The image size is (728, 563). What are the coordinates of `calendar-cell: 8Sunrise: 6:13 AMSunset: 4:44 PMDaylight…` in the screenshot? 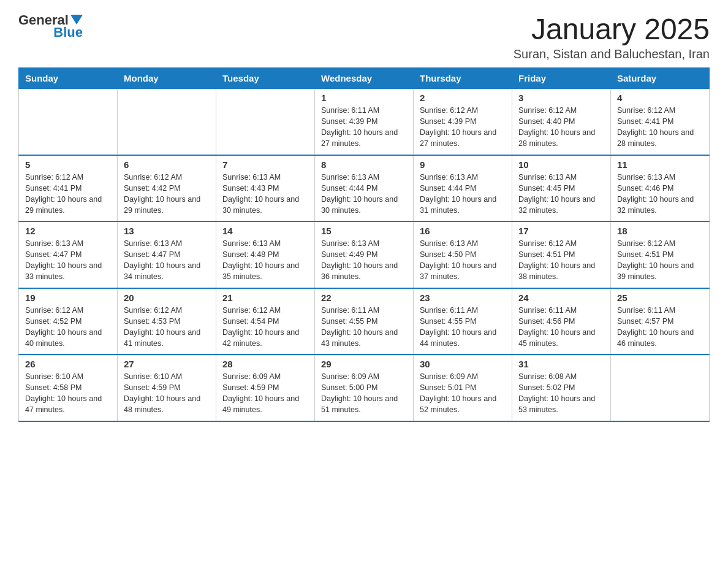 It's located at (364, 189).